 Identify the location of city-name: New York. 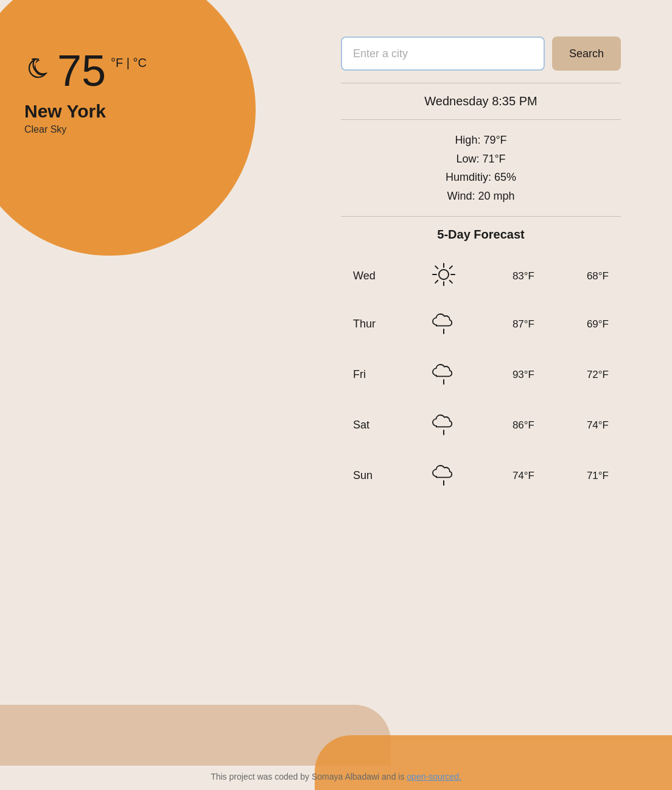
(85, 111).